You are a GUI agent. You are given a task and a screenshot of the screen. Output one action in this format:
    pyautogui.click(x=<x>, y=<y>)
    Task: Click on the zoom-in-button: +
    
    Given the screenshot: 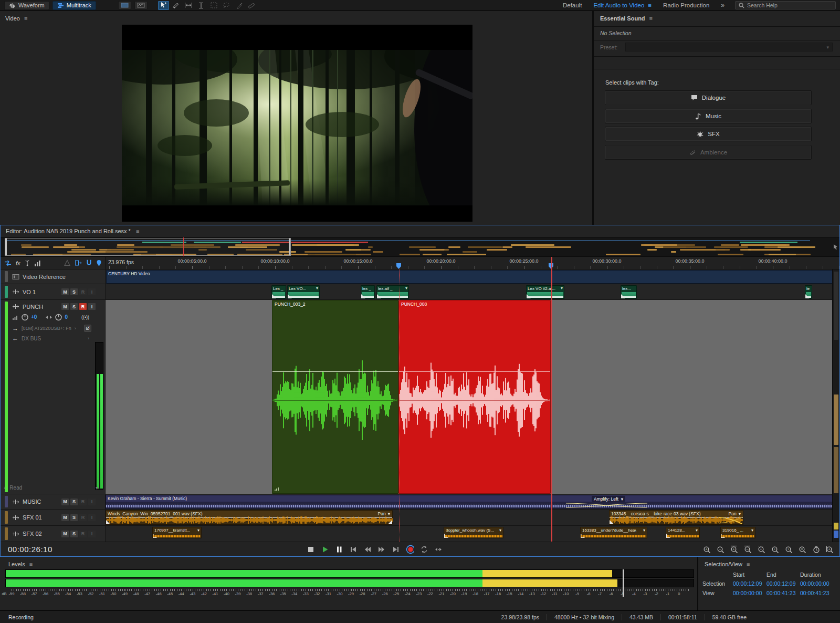 What is the action you would take?
    pyautogui.click(x=707, y=549)
    